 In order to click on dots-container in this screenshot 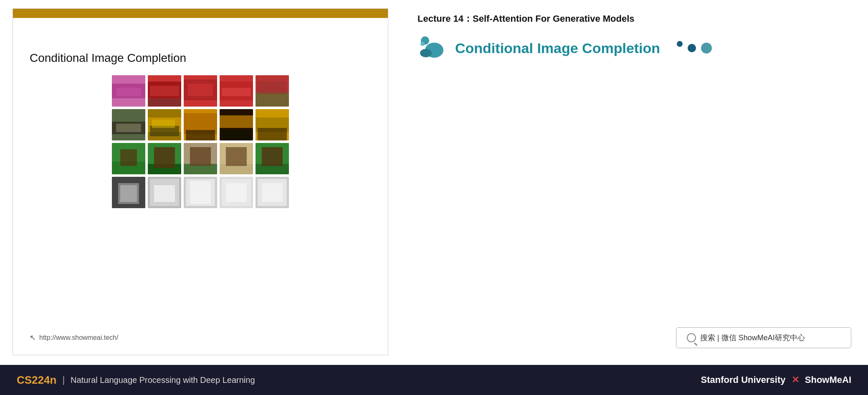, I will do `click(694, 48)`.